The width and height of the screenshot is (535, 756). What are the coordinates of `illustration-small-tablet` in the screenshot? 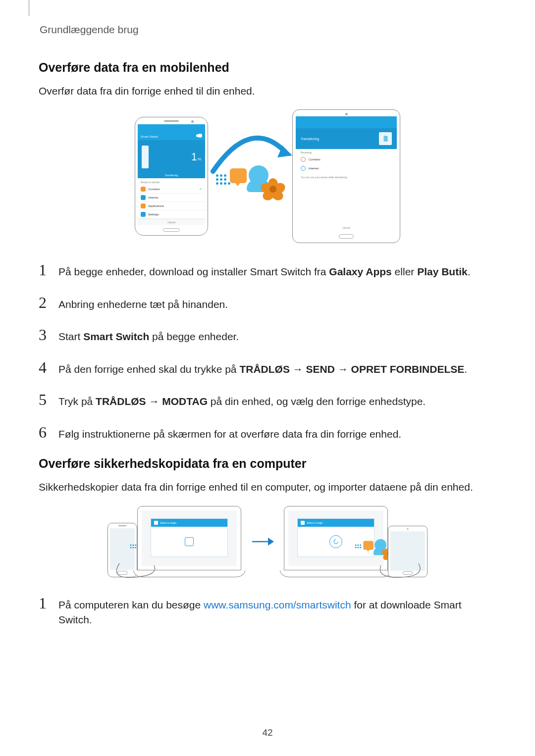 It's located at (408, 552).